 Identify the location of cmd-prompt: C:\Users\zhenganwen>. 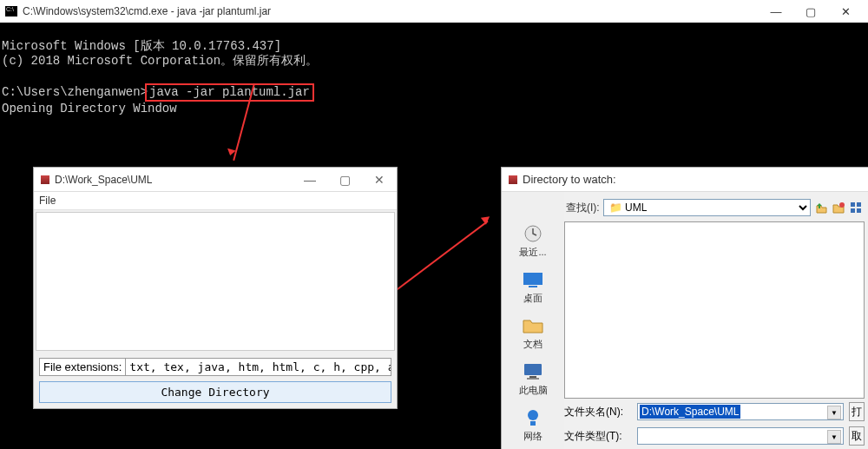
(75, 92).